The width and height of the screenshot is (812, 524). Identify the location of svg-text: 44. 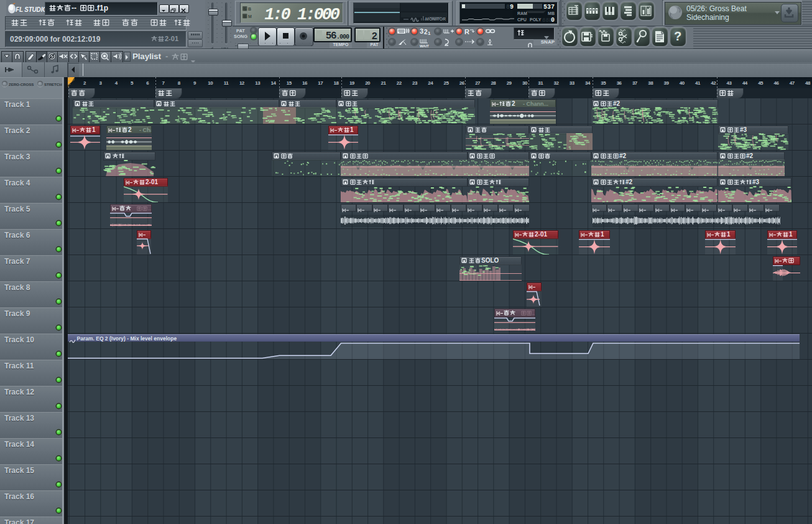
(745, 83).